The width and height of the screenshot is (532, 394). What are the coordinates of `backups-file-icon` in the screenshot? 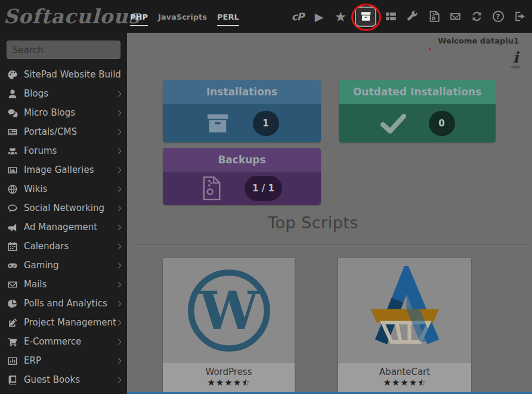 It's located at (434, 17).